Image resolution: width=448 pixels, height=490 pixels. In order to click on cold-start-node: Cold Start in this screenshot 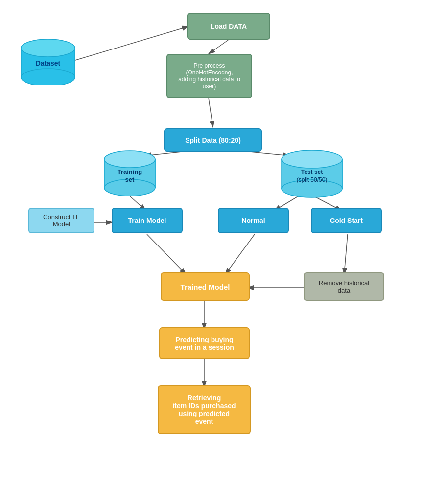, I will do `click(347, 220)`.